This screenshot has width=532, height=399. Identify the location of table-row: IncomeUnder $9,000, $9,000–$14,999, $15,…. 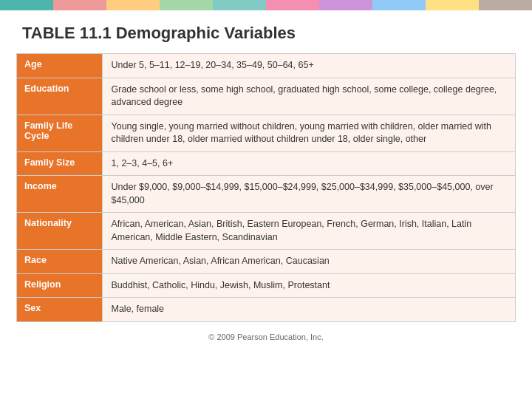
(266, 194).